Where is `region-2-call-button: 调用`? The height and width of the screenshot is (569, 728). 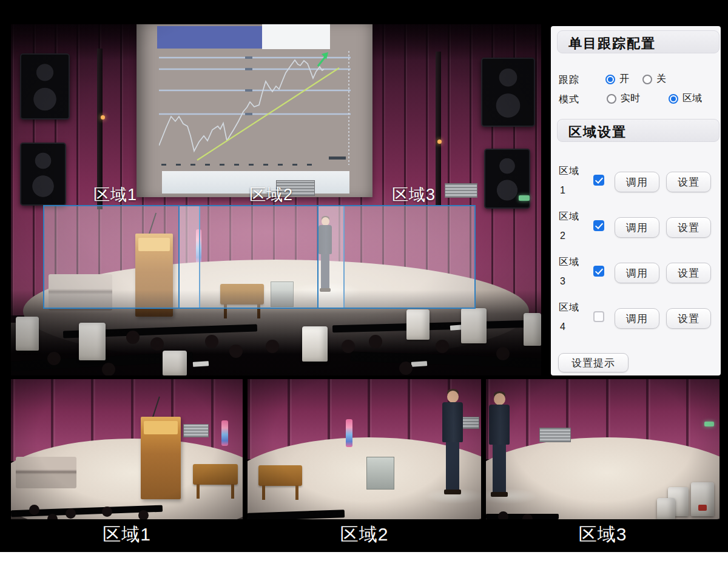
region-2-call-button: 调用 is located at coordinates (637, 227).